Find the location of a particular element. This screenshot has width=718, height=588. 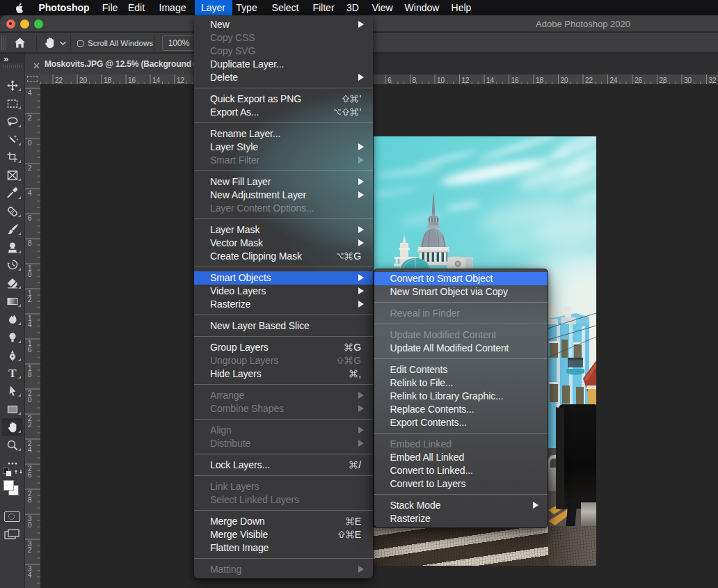

svg-text: 30 is located at coordinates (688, 81).